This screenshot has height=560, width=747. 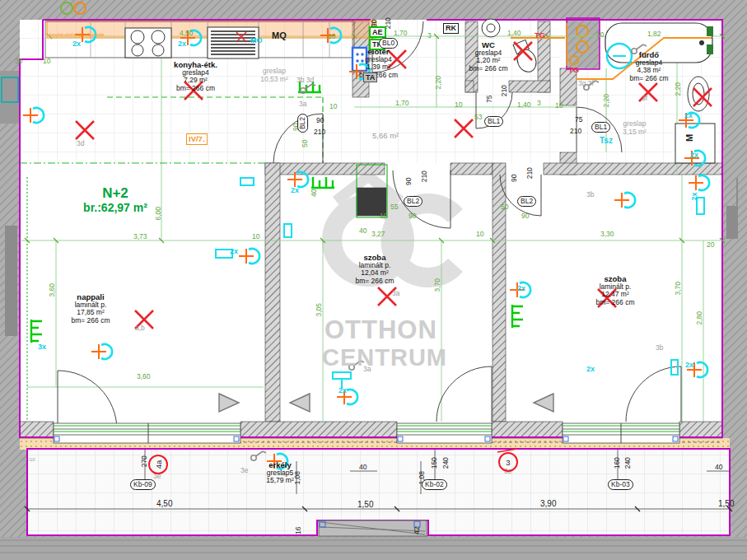 What do you see at coordinates (489, 99) in the screenshot?
I see `door-size: 75` at bounding box center [489, 99].